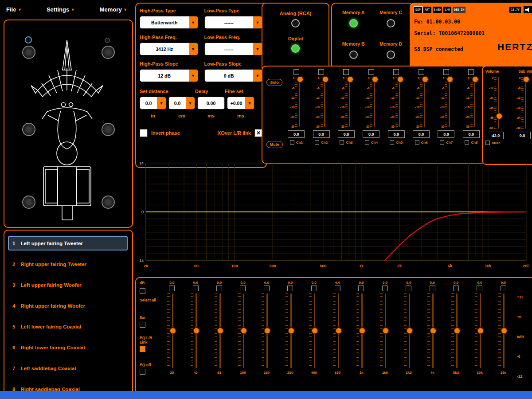  Describe the element at coordinates (211, 103) in the screenshot. I see `delay-value-box: 0.00` at that location.